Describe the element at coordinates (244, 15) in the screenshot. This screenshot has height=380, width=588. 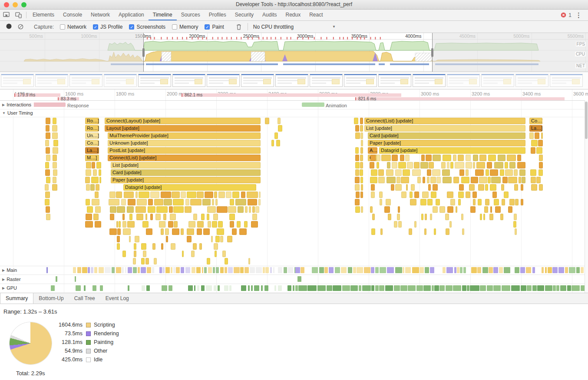
I see `tab-security: Security` at that location.